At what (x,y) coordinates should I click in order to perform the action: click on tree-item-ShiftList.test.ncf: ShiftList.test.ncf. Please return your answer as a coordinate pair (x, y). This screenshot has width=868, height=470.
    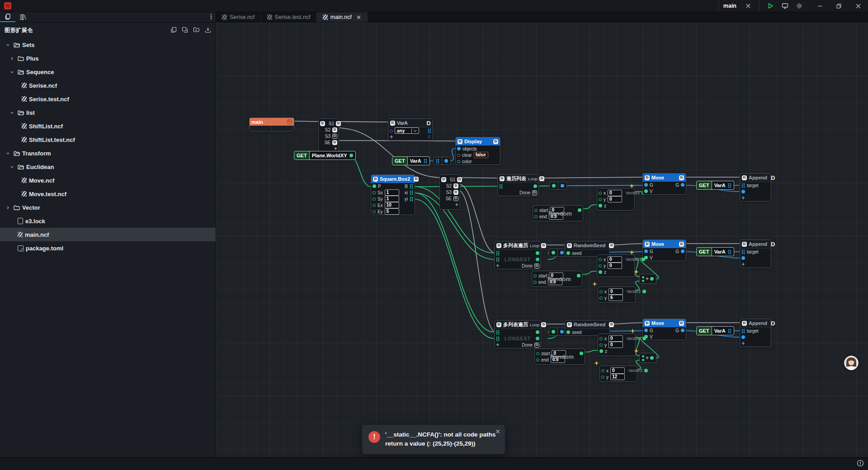
    Looking at the image, I should click on (108, 140).